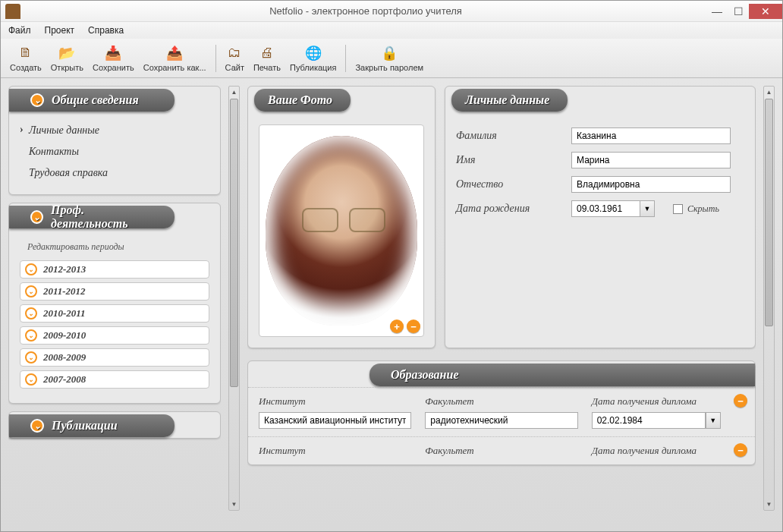 Image resolution: width=783 pixels, height=532 pixels. Describe the element at coordinates (649, 420) in the screenshot. I see `input-edu-date` at that location.